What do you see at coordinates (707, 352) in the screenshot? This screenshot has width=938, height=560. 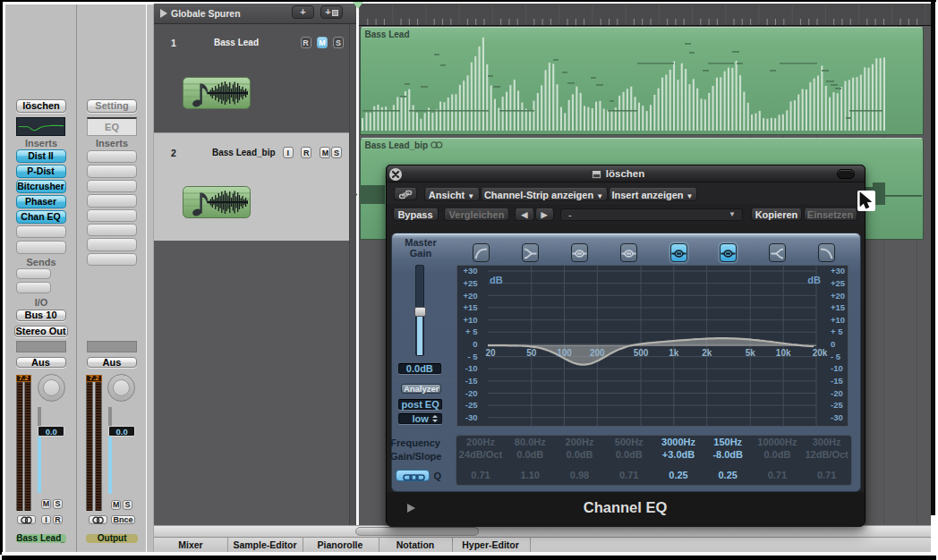 I see `svg-text: 2k` at bounding box center [707, 352].